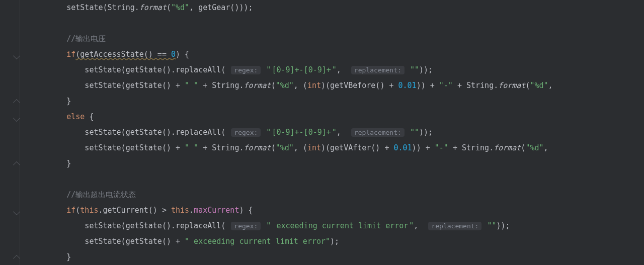 Image resolution: width=644 pixels, height=265 pixels. What do you see at coordinates (10, 133) in the screenshot?
I see `gutter` at bounding box center [10, 133].